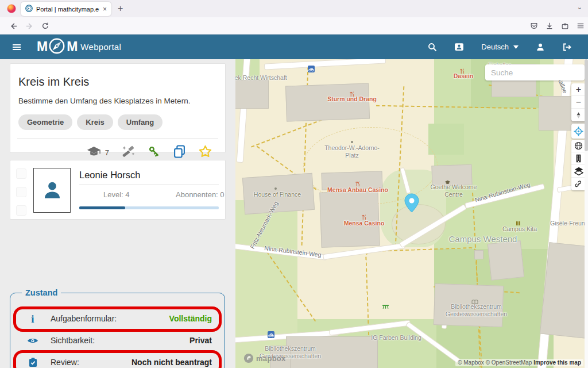 Image resolution: width=588 pixels, height=368 pixels. I want to click on app-header: M M Webportal Deutsch, so click(294, 47).